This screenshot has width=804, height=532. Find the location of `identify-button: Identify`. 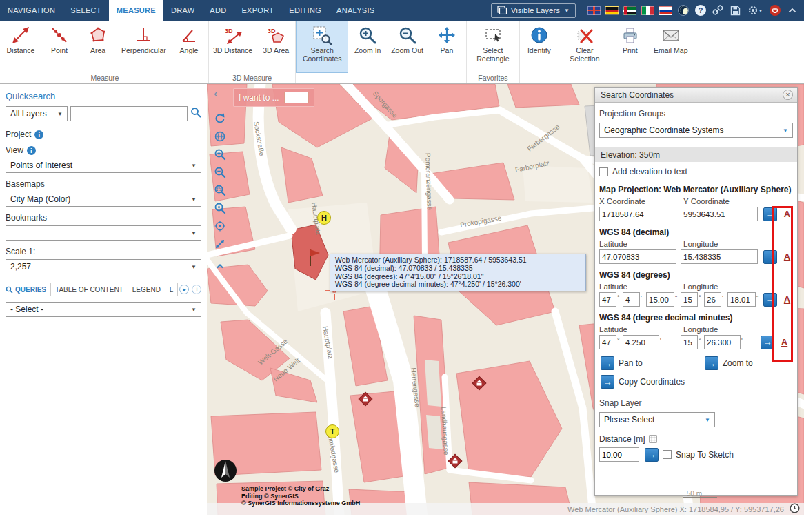

identify-button: Identify is located at coordinates (539, 47).